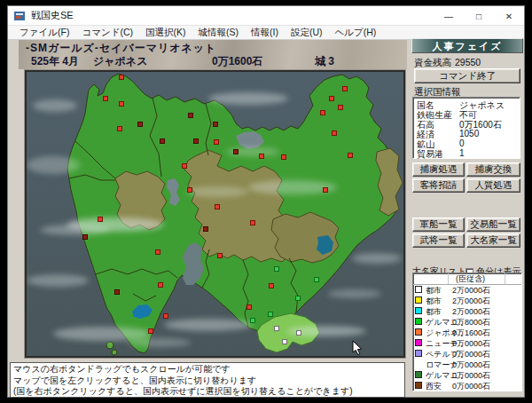  What do you see at coordinates (107, 33) in the screenshot?
I see `menu-command: コマンド(C)` at bounding box center [107, 33].